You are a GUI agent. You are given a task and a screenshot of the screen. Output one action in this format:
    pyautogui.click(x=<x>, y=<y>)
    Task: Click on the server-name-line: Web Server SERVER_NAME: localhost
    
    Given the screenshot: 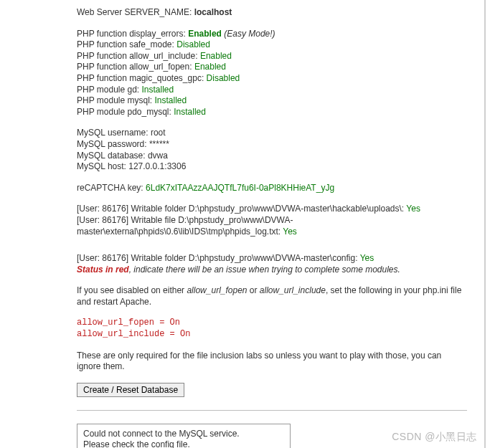 What is the action you would take?
    pyautogui.click(x=272, y=13)
    